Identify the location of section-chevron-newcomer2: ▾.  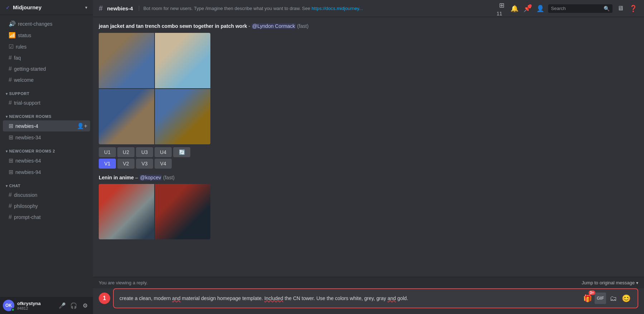
(7, 151).